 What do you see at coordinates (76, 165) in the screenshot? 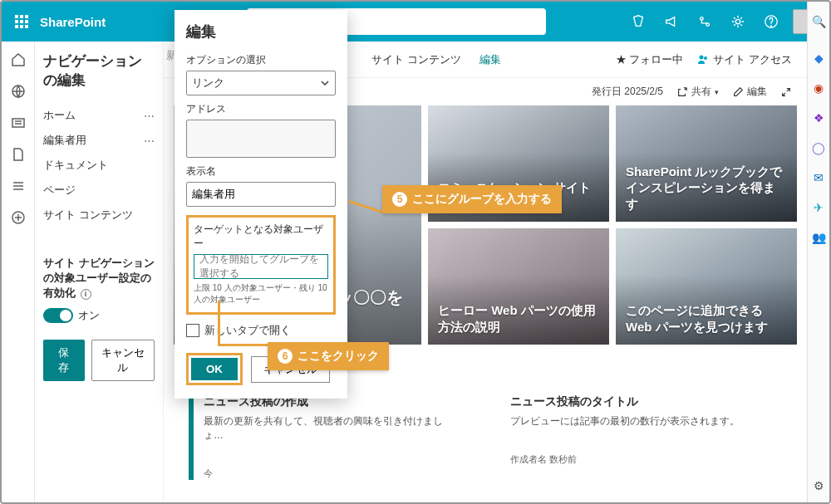
I see `nav-item-label: ドキュメント` at bounding box center [76, 165].